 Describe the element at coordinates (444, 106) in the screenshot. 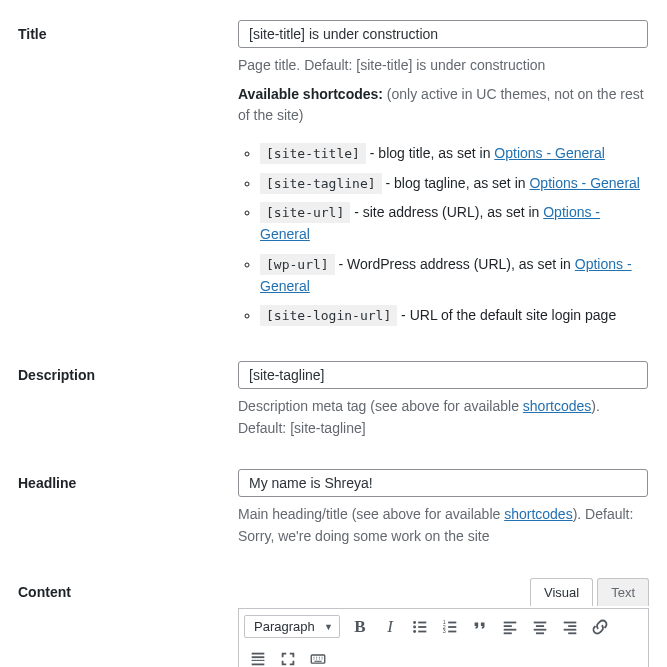

I see `title-help-shortcodes-intro: Available shortcodes: (only active in UC…` at that location.